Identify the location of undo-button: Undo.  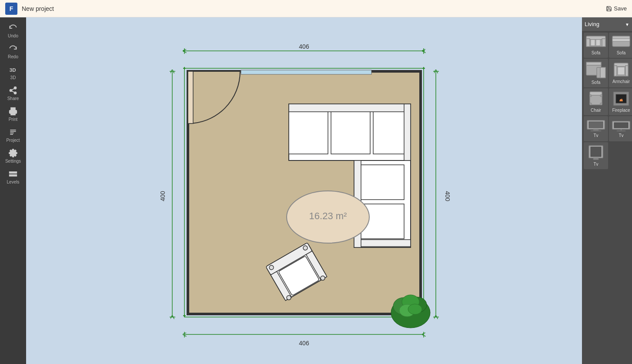
(13, 31).